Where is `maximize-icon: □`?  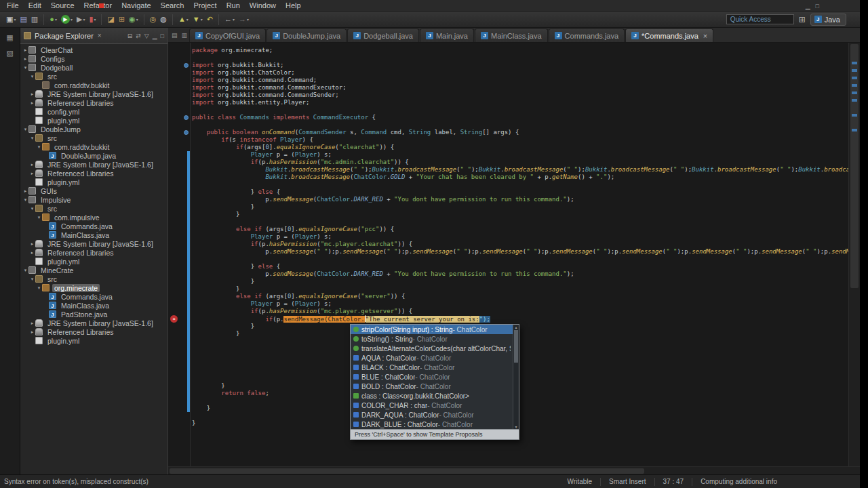
maximize-icon: □ is located at coordinates (818, 6).